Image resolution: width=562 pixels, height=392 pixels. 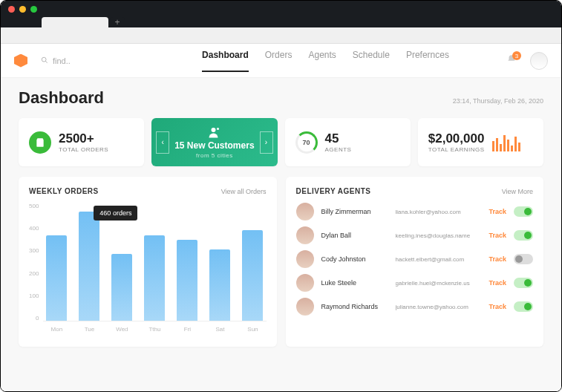 I want to click on chart-x-label: Mon, so click(x=57, y=330).